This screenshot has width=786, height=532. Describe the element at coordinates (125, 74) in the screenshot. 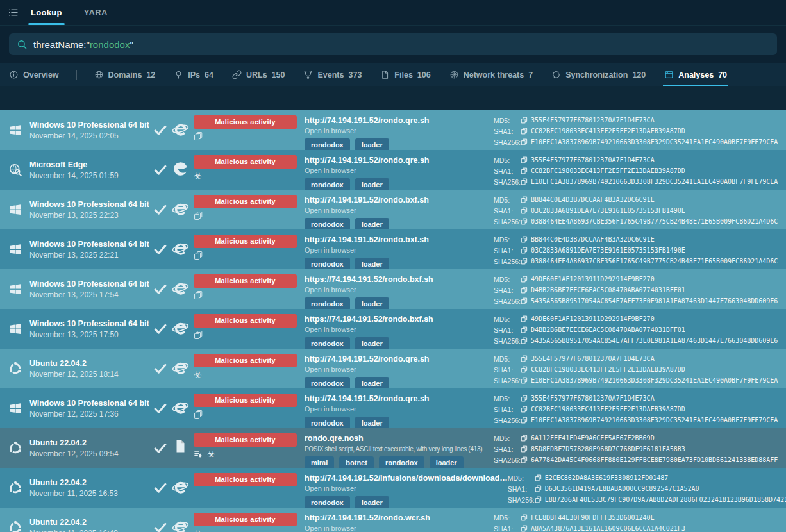

I see `tab-domains: Domains12` at that location.